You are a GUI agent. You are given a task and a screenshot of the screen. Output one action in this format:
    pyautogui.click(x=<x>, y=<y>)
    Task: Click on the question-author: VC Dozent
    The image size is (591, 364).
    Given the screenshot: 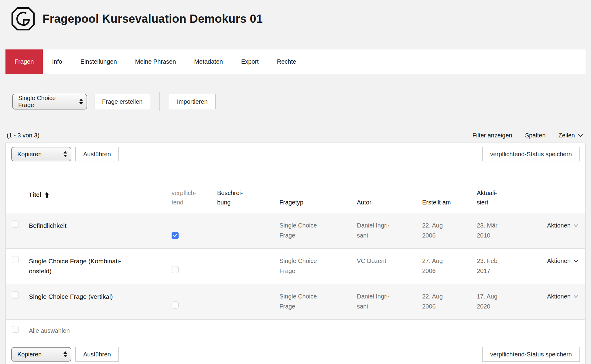 What is the action you would take?
    pyautogui.click(x=385, y=266)
    